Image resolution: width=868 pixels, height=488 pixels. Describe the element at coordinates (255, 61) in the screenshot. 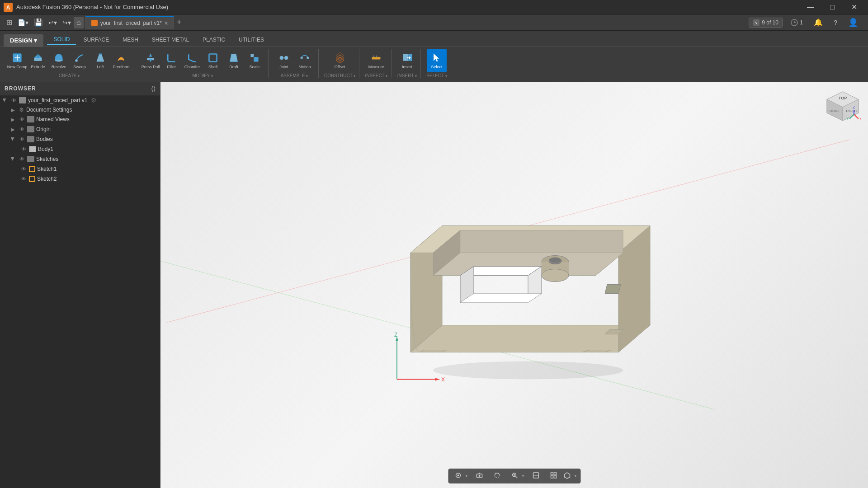

I see `scale-button: Scale` at that location.